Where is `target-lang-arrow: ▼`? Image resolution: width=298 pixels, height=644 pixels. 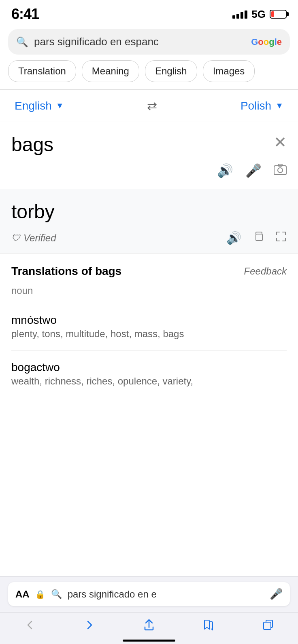
target-lang-arrow: ▼ is located at coordinates (279, 106).